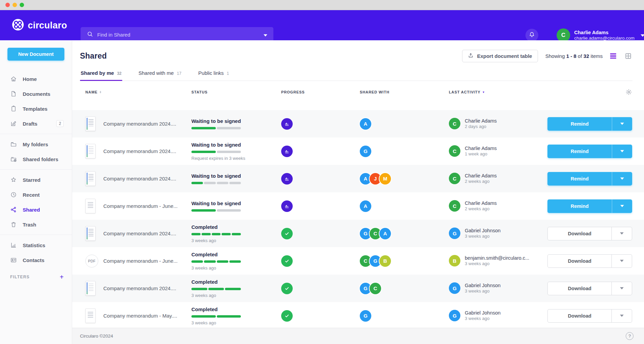 The image size is (644, 344). What do you see at coordinates (14, 260) in the screenshot?
I see `contacts-icon` at bounding box center [14, 260].